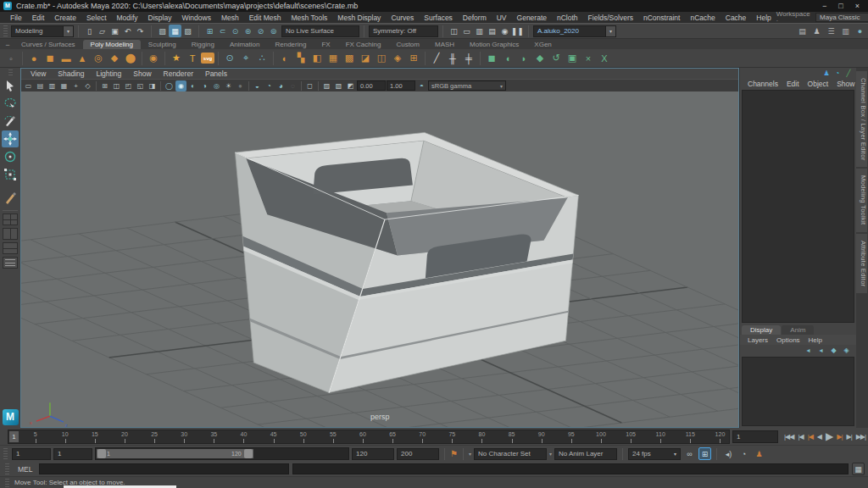  What do you see at coordinates (127, 18) in the screenshot?
I see `menu-item: Modify` at bounding box center [127, 18].